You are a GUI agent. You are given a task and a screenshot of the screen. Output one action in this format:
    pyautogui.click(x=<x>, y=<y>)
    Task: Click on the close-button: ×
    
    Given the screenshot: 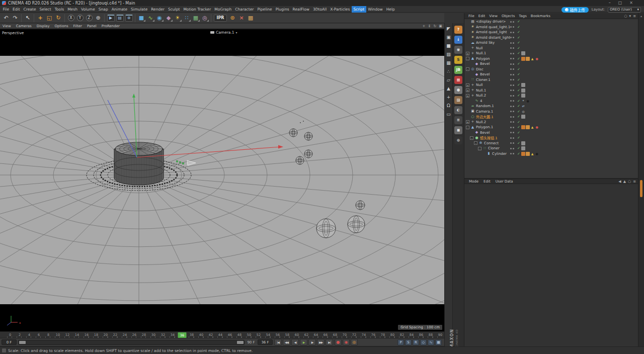 What is the action you would take?
    pyautogui.click(x=631, y=3)
    